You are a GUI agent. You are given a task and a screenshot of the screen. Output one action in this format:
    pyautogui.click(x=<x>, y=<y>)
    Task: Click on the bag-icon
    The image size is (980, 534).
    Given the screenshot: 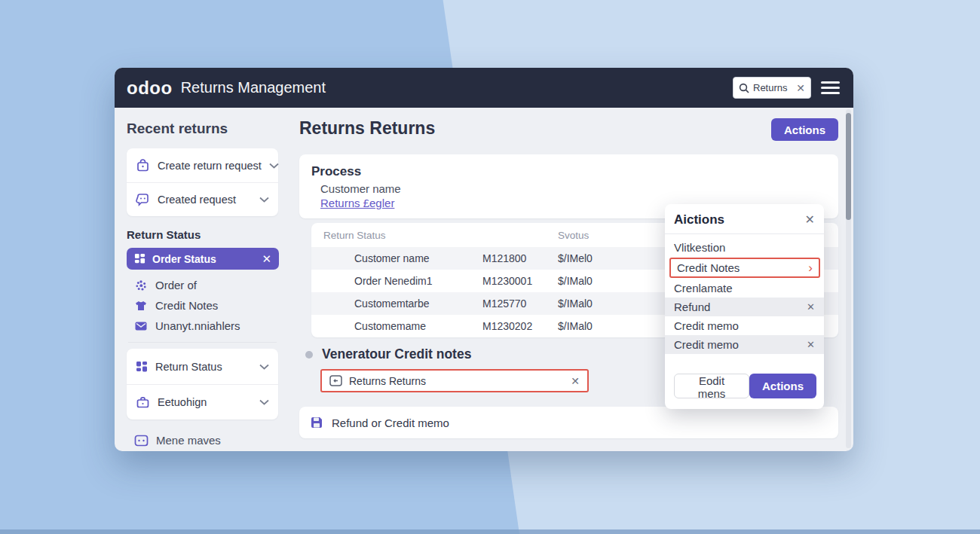 What is the action you would take?
    pyautogui.click(x=143, y=166)
    